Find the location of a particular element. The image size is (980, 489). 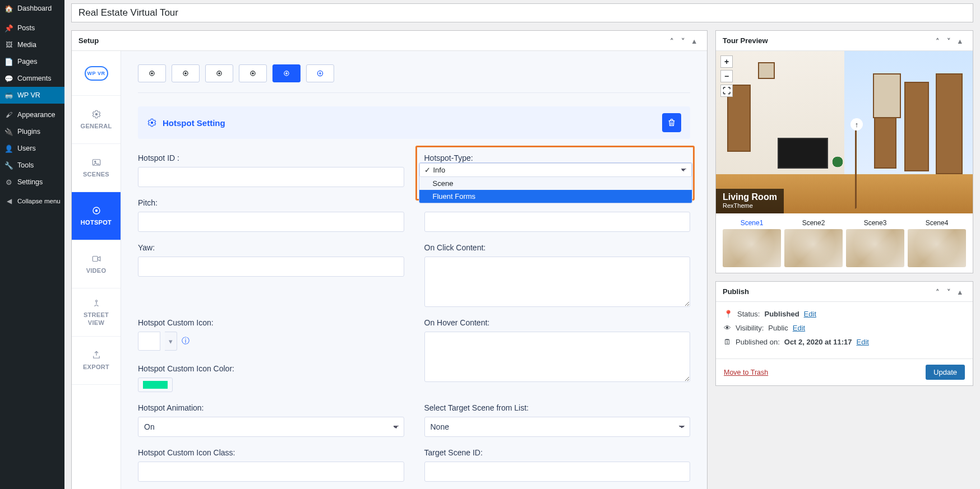

input-yaw is located at coordinates (271, 267).